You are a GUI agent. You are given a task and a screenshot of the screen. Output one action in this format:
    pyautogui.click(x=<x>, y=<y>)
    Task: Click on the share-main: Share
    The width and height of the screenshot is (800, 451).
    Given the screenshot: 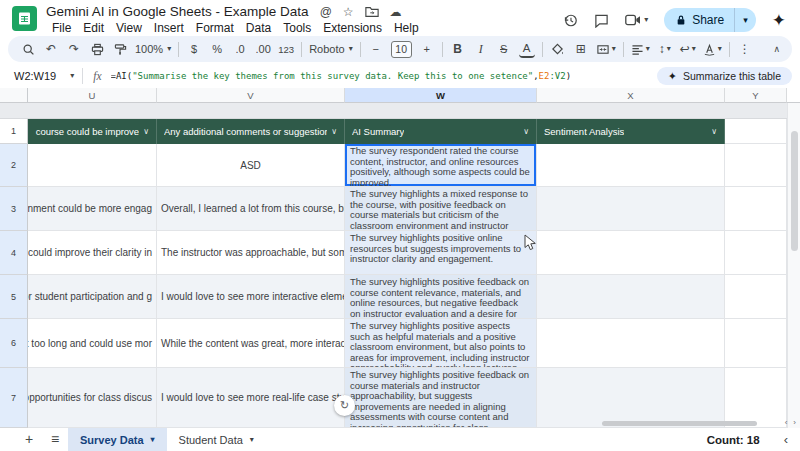 What is the action you would take?
    pyautogui.click(x=699, y=20)
    